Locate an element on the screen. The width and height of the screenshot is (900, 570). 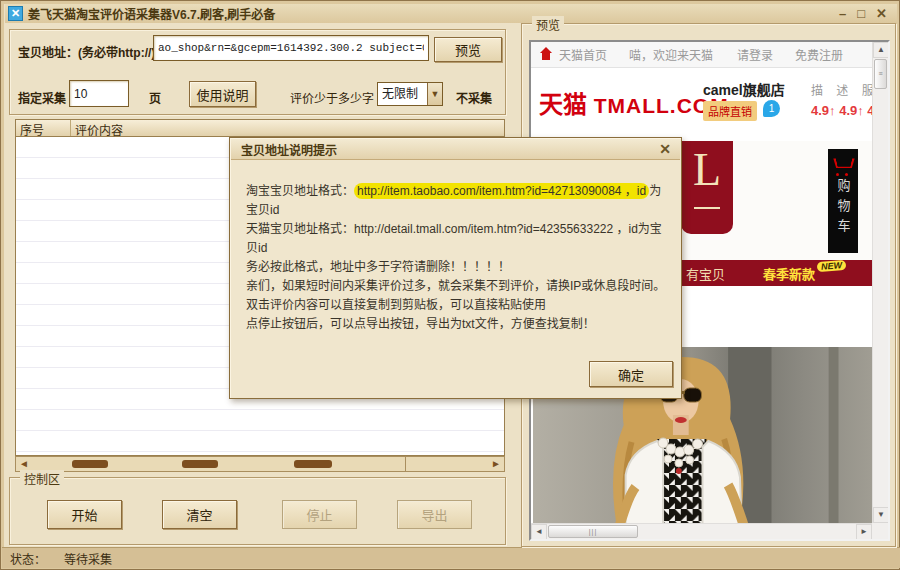
min-words-dropdown: 无限制 ▼ is located at coordinates (410, 94).